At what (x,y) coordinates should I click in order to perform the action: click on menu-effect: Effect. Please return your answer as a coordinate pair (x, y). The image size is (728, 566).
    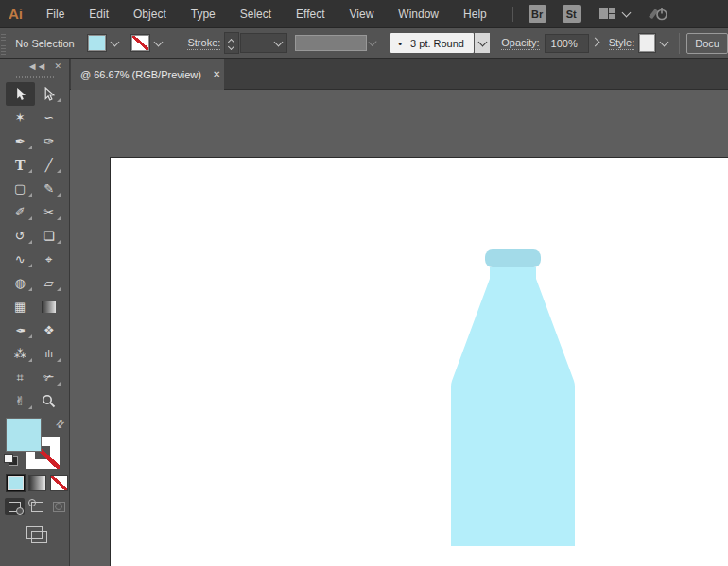
    Looking at the image, I should click on (310, 13).